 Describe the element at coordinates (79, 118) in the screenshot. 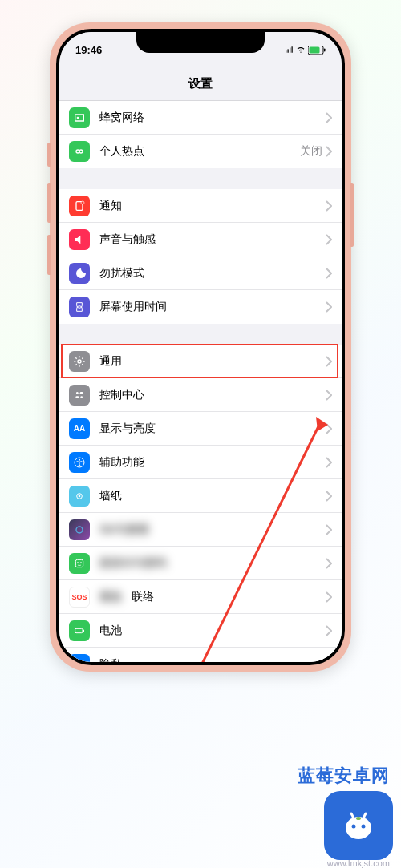

I see `cellular-icon` at that location.